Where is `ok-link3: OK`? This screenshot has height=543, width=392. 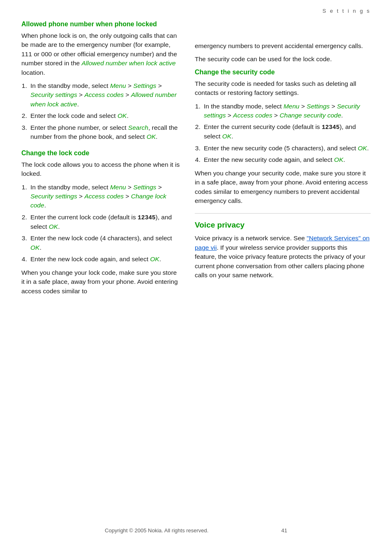 ok-link3: OK is located at coordinates (53, 227).